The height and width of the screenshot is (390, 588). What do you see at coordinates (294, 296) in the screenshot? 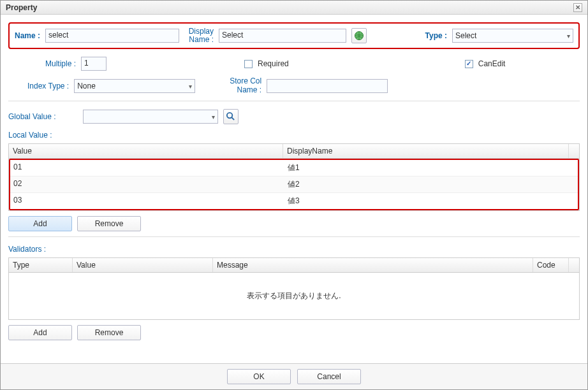
I see `validators-empty-text: 表示する項目がありません.` at bounding box center [294, 296].